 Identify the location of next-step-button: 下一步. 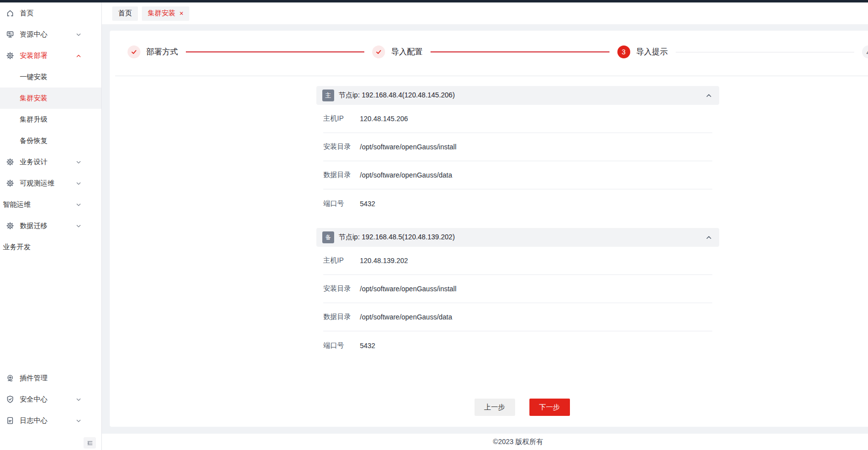
(550, 407).